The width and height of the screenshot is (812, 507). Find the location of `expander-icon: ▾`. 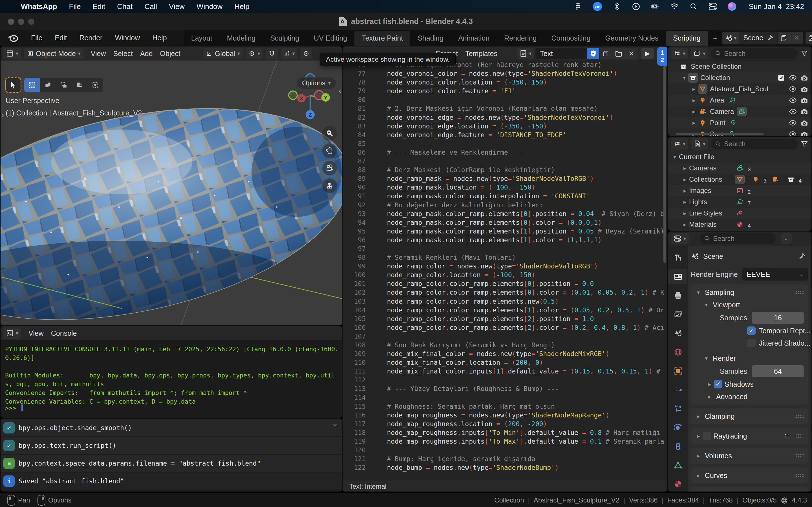

expander-icon: ▾ is located at coordinates (684, 78).